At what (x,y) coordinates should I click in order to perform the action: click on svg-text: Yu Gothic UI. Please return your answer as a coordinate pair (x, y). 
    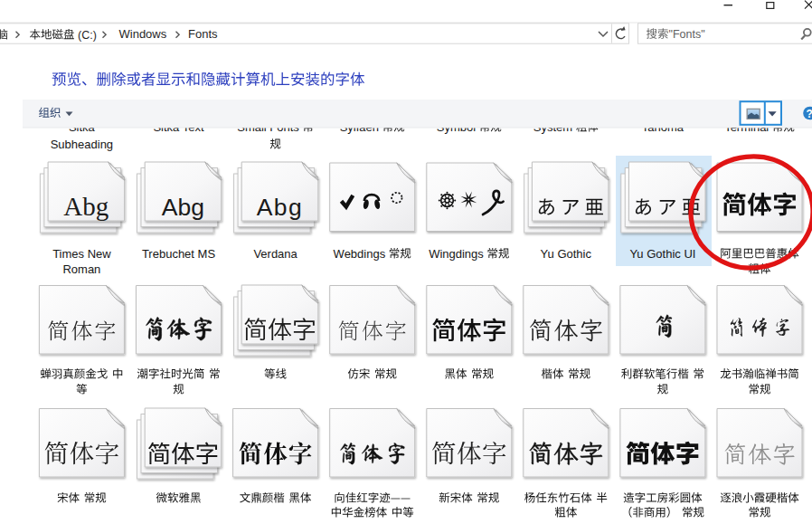
    Looking at the image, I should click on (662, 253).